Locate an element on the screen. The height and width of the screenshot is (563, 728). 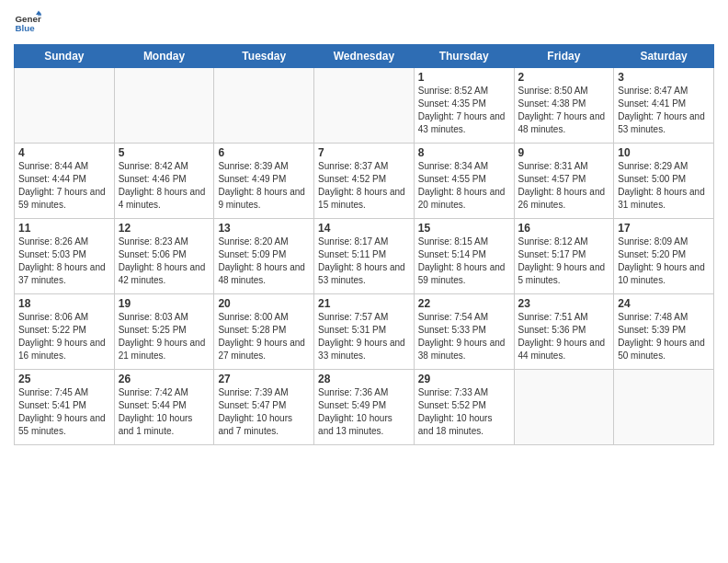
calendar-day-21: 21Sunrise: 7:57 AM Sunset: 5:31 PM Dayli… is located at coordinates (364, 332).